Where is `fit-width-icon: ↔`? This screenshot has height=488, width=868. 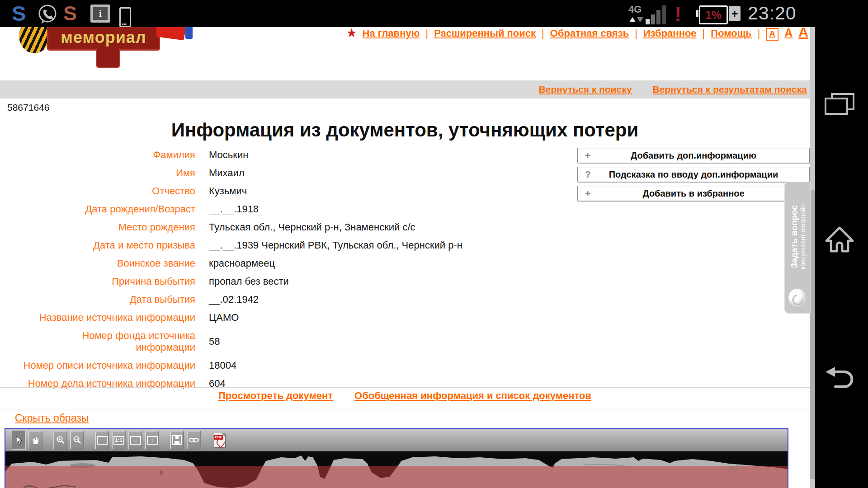
fit-width-icon: ↔ is located at coordinates (136, 440).